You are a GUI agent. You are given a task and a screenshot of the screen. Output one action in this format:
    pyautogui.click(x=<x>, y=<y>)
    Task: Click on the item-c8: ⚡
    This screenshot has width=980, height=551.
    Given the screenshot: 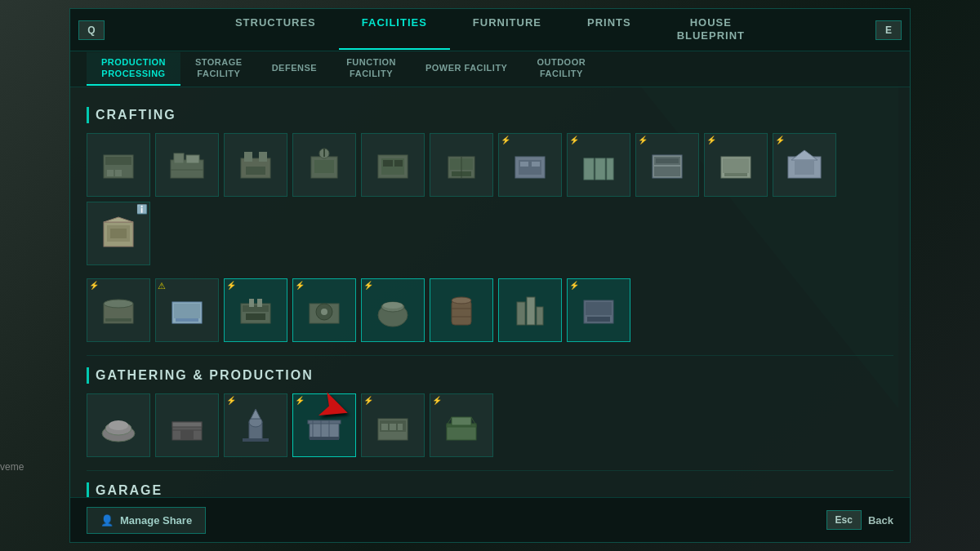 What is the action you would take?
    pyautogui.click(x=599, y=165)
    